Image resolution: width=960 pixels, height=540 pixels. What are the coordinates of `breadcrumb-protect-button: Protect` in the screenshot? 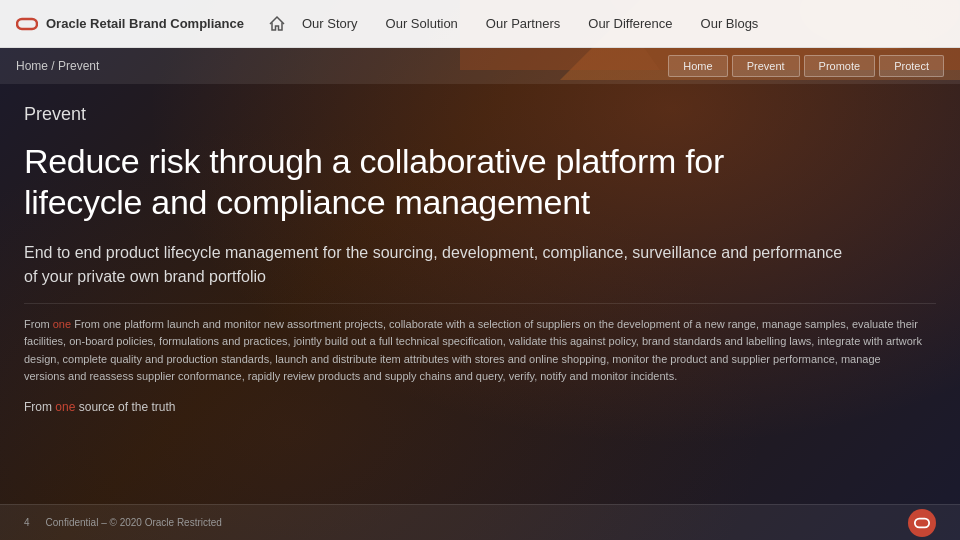 It's located at (912, 66).